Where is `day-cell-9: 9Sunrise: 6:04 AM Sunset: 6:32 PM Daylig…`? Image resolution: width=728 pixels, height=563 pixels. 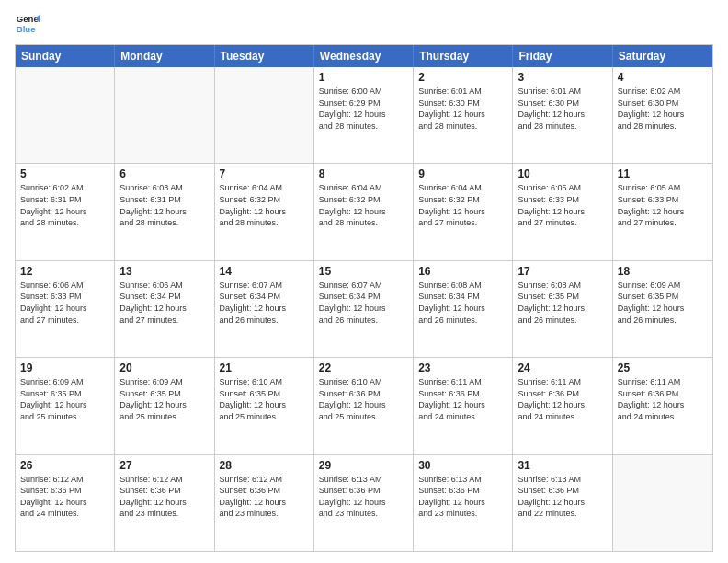 day-cell-9: 9Sunrise: 6:04 AM Sunset: 6:32 PM Daylig… is located at coordinates (463, 212).